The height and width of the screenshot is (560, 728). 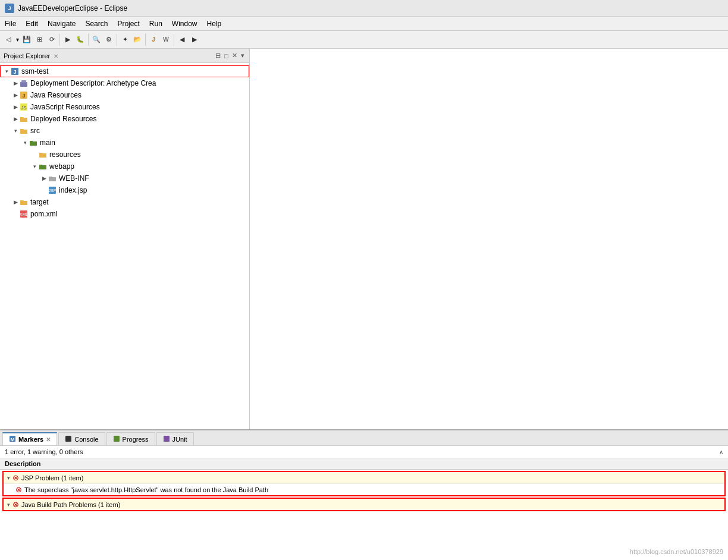 What do you see at coordinates (364, 464) in the screenshot?
I see `markers-description-header: Description` at bounding box center [364, 464].